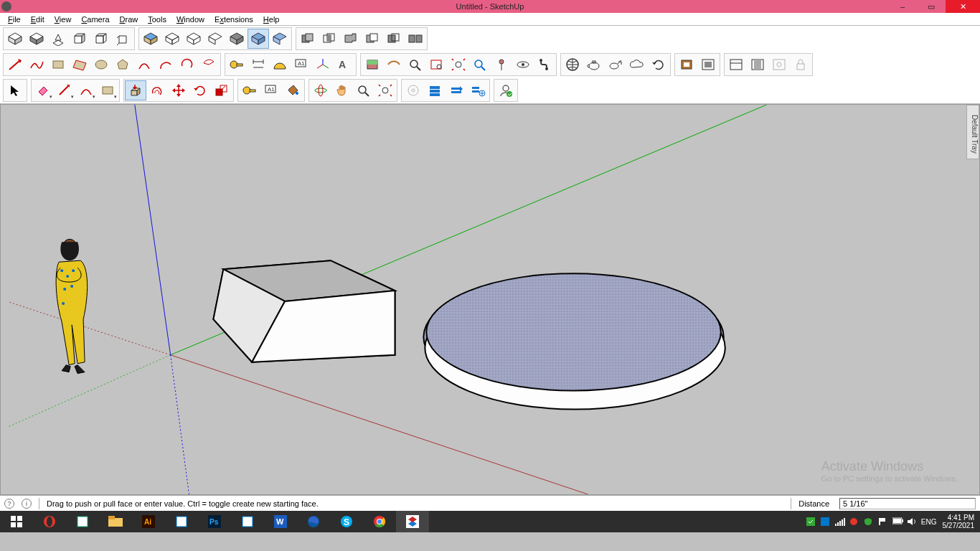 The image size is (980, 551). What do you see at coordinates (149, 522) in the screenshot?
I see `taskbar-illustrator-icon: Ai` at bounding box center [149, 522].